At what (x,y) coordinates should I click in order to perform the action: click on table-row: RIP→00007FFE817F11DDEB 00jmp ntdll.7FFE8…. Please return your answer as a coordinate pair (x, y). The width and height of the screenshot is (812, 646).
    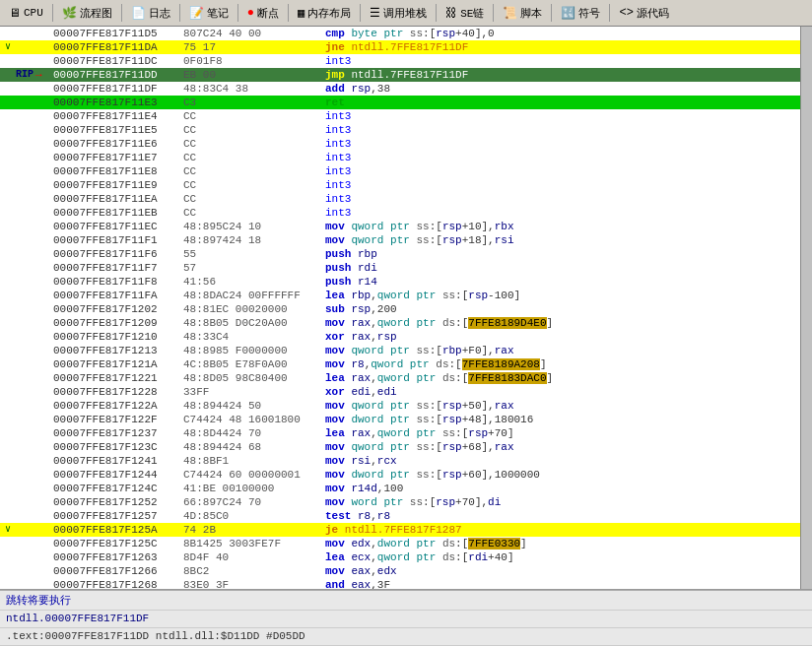
    Looking at the image, I should click on (400, 75).